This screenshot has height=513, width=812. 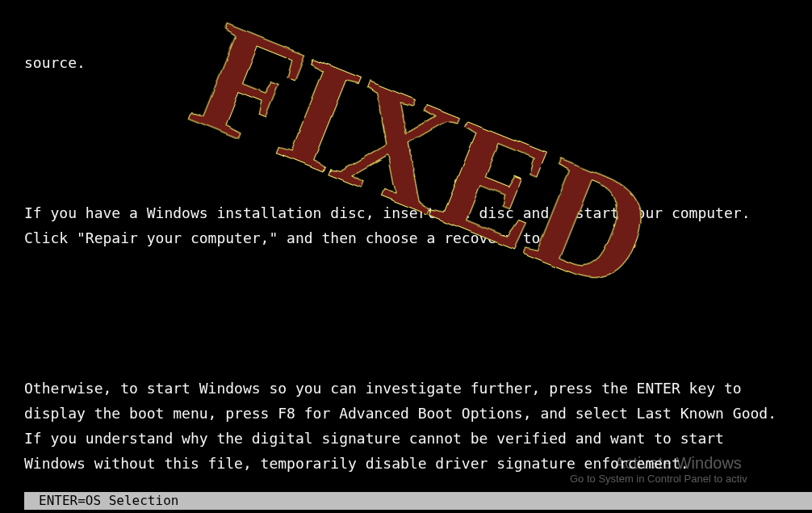 I want to click on body-line-source: source., so click(x=406, y=63).